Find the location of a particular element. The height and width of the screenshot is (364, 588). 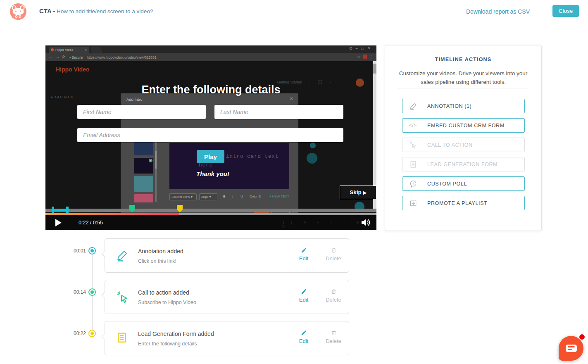

annotation-marker-pin is located at coordinates (132, 209).